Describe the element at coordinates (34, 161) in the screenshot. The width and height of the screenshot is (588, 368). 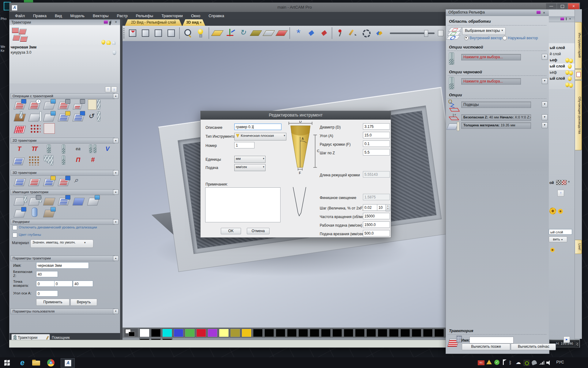
I see `dot-inlay-icon` at that location.